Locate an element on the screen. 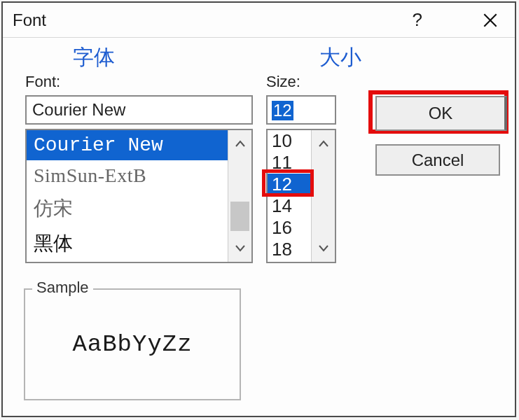 This screenshot has height=420, width=519. highlight-ok-button: OK is located at coordinates (438, 112).